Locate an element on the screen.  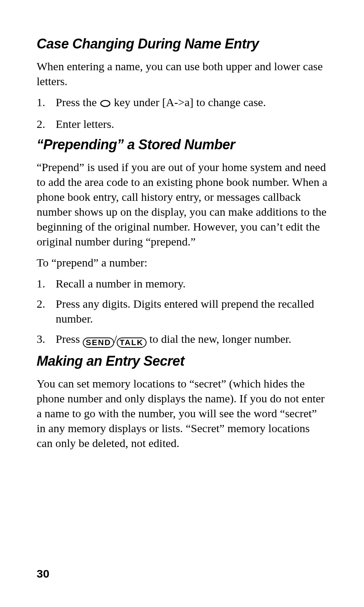
list-item: Enter letters. is located at coordinates (182, 124).